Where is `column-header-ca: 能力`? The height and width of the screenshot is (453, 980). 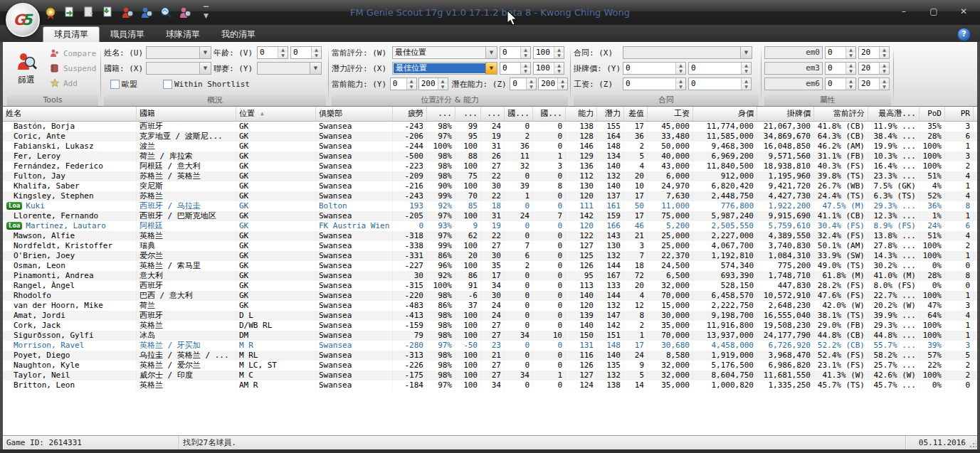
column-header-ca: 能力 is located at coordinates (581, 114).